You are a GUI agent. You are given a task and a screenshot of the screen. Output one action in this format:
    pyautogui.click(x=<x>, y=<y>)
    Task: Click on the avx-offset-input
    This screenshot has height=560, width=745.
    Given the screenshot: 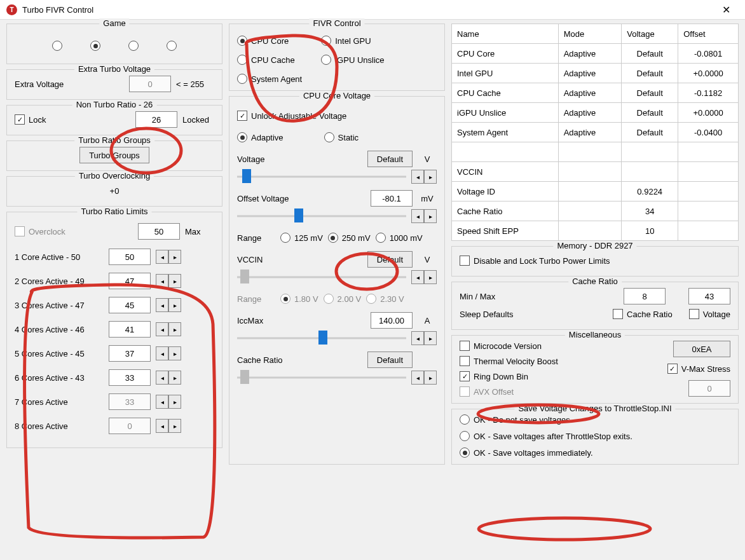 What is the action you would take?
    pyautogui.click(x=709, y=388)
    